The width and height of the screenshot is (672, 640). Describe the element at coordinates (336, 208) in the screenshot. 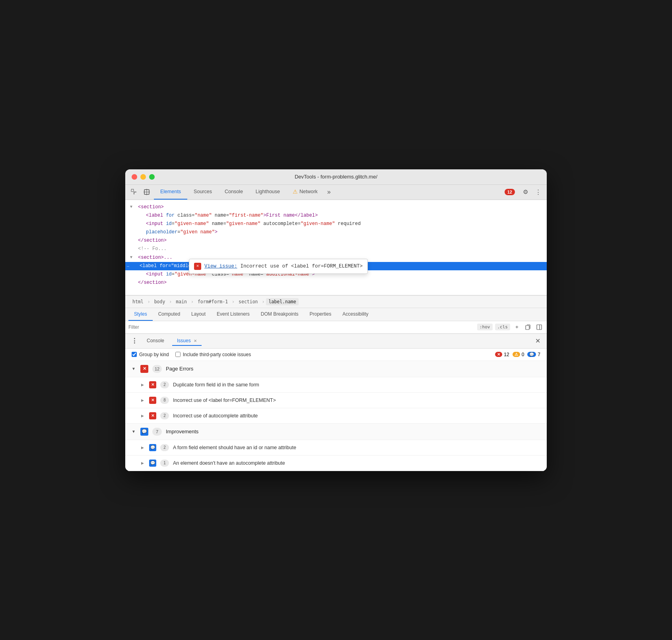

I see `dom-line-1: ▼ <section>` at that location.